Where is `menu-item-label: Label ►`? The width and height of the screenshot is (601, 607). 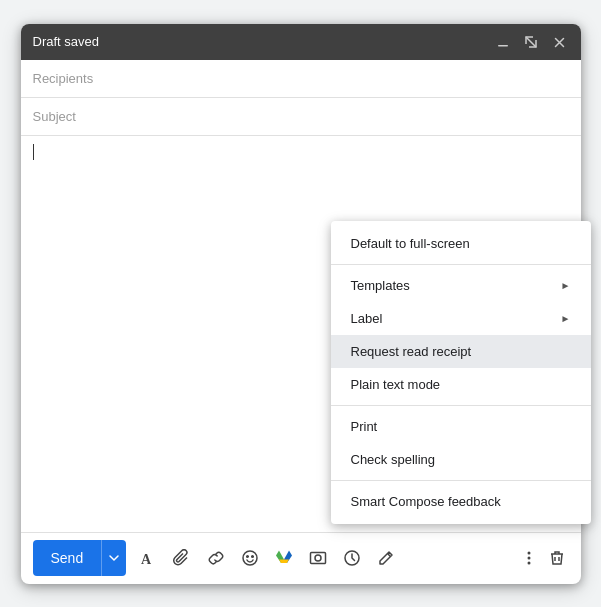
menu-item-label: Label ► is located at coordinates (461, 318).